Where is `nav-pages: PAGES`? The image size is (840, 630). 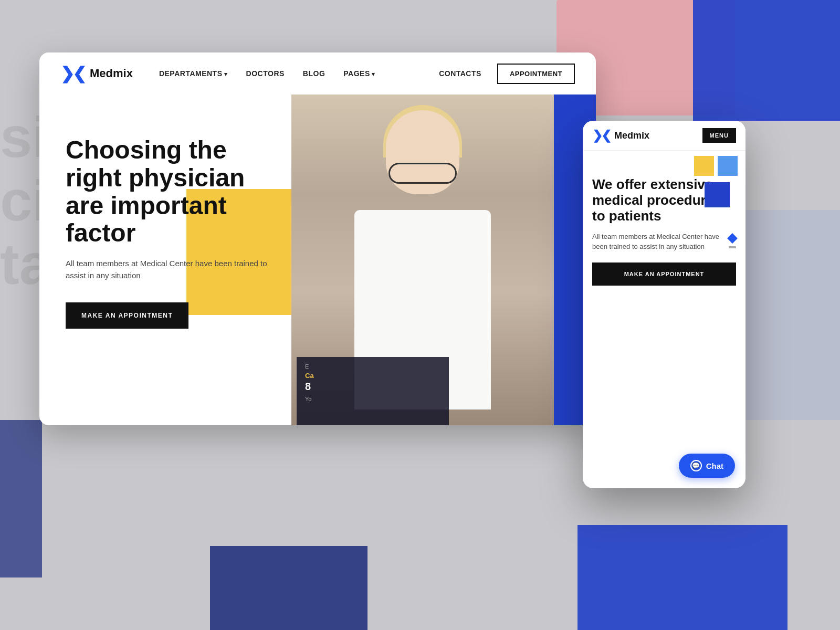
nav-pages: PAGES is located at coordinates (359, 74).